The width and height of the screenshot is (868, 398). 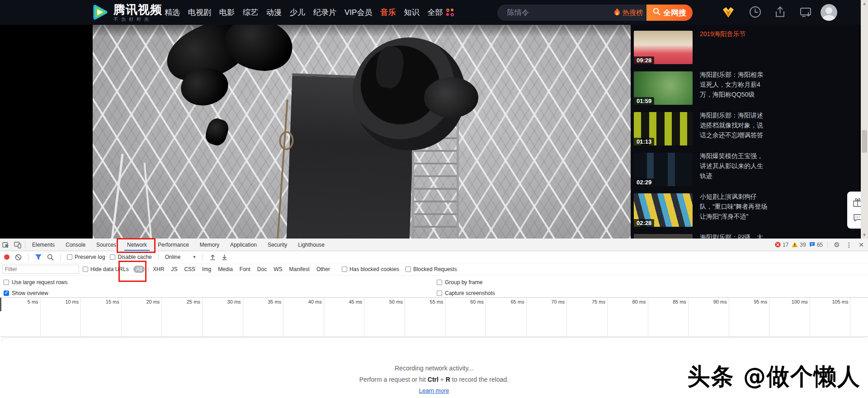 What do you see at coordinates (663, 47) in the screenshot?
I see `video-thumbnail: 09:28` at bounding box center [663, 47].